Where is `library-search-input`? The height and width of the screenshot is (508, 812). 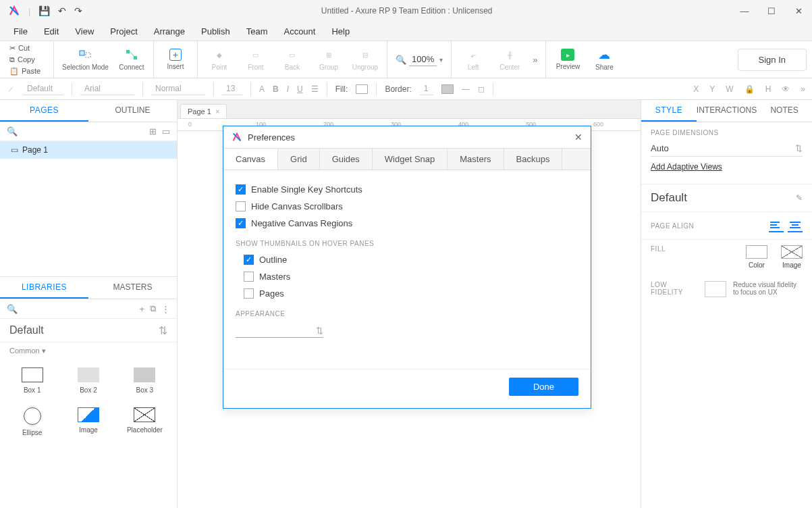 library-search-input is located at coordinates (78, 309).